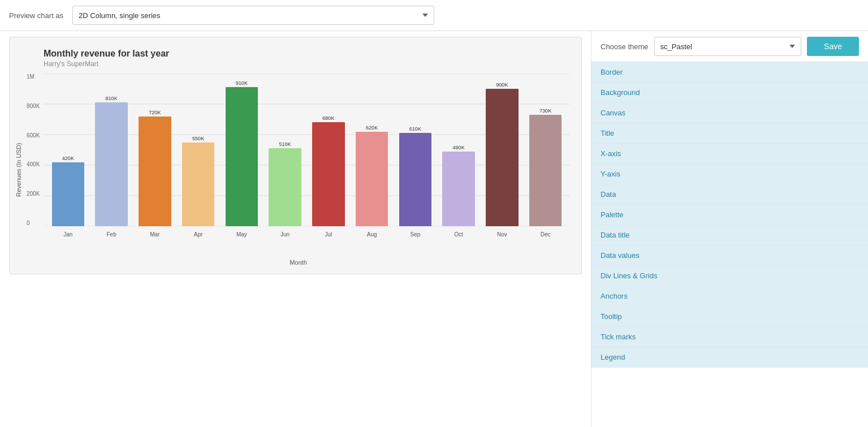 The height and width of the screenshot is (427, 868). I want to click on bar-value-label: 900K, so click(502, 85).